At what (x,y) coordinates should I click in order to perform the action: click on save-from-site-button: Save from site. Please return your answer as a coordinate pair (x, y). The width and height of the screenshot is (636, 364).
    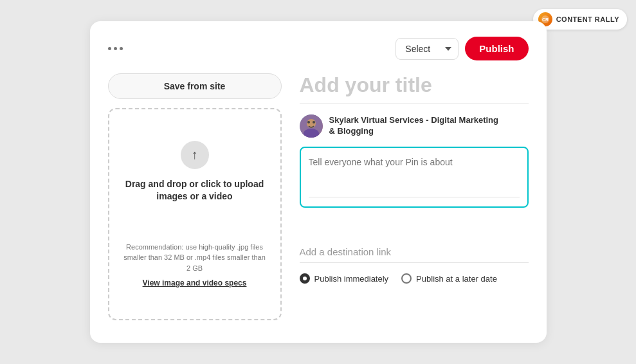
    Looking at the image, I should click on (195, 86).